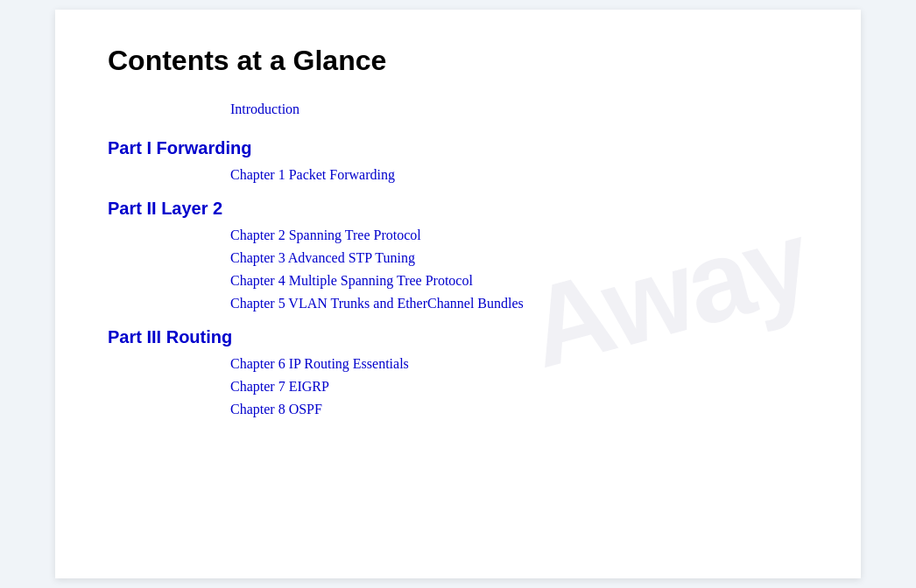  Describe the element at coordinates (320, 364) in the screenshot. I see `chapter-6-link: Chapter 6 IP Routing Essentials` at that location.